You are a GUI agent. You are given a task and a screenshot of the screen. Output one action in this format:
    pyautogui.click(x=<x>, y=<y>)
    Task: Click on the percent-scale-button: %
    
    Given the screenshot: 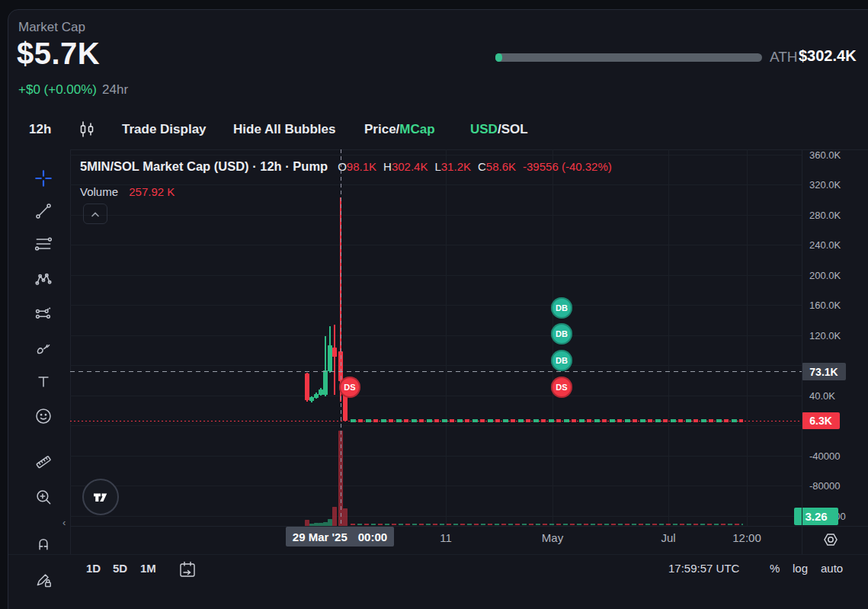 What is the action you would take?
    pyautogui.click(x=774, y=569)
    